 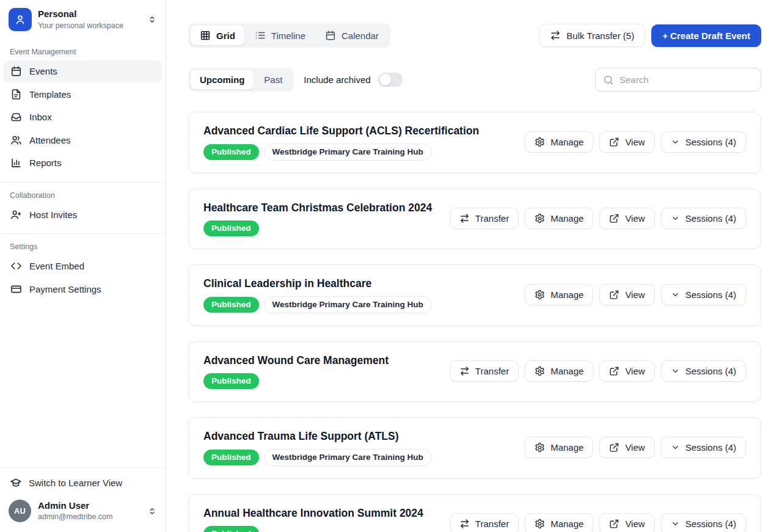 What do you see at coordinates (706, 35) in the screenshot?
I see `create-draft-event-button: + Create Draft Event` at bounding box center [706, 35].